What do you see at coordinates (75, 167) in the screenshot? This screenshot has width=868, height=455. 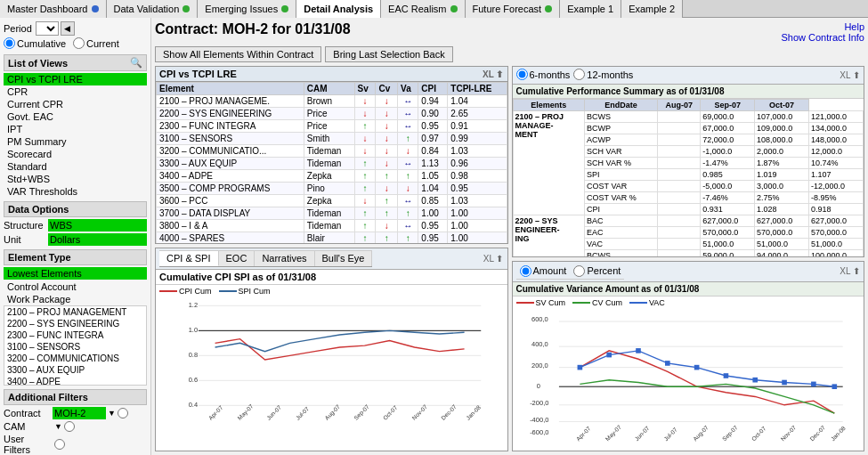 I see `view-item-standard: Standard` at bounding box center [75, 167].